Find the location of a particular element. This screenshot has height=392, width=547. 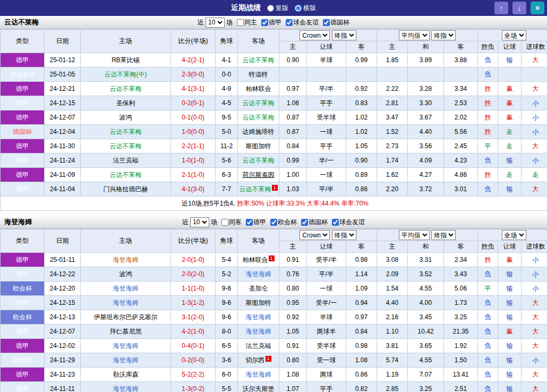

odds-cell-crown_away: 0.90 is located at coordinates (362, 160).